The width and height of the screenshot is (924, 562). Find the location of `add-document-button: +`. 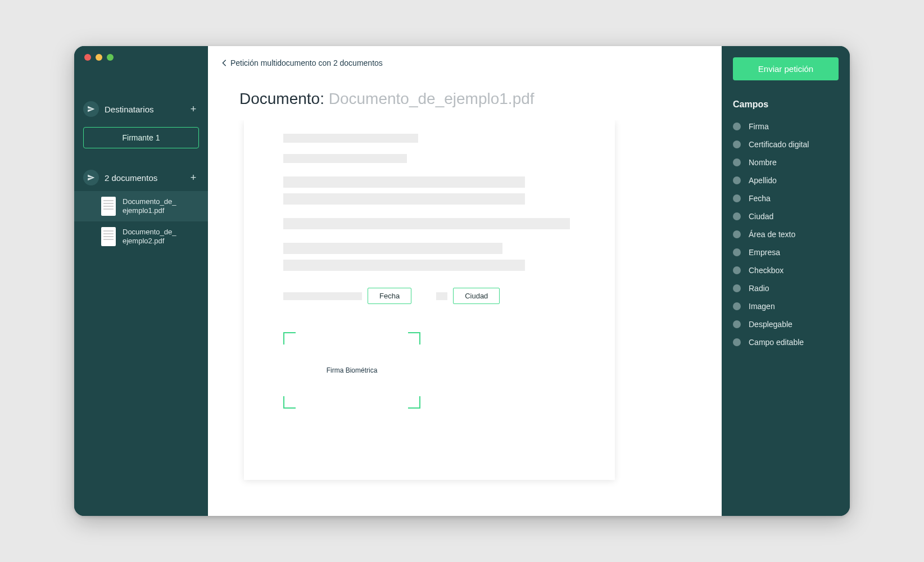

add-document-button: + is located at coordinates (193, 178).